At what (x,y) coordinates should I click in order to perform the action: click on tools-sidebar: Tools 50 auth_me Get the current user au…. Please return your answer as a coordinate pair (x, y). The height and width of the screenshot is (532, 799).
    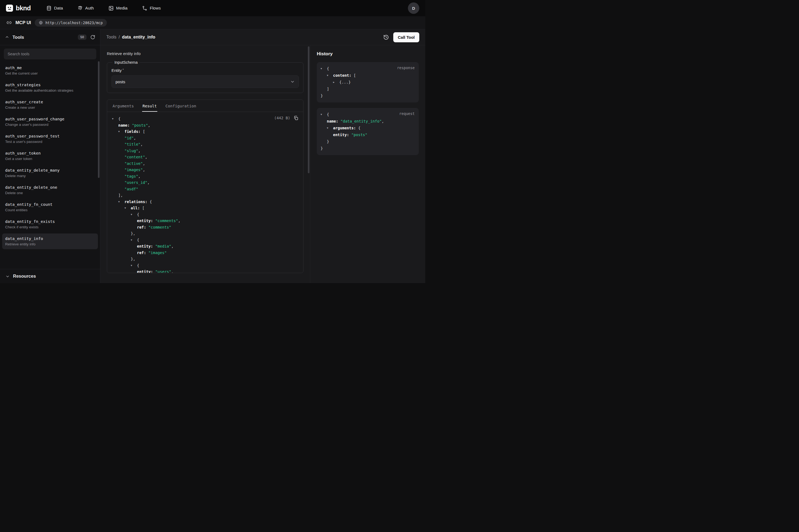
    Looking at the image, I should click on (50, 156).